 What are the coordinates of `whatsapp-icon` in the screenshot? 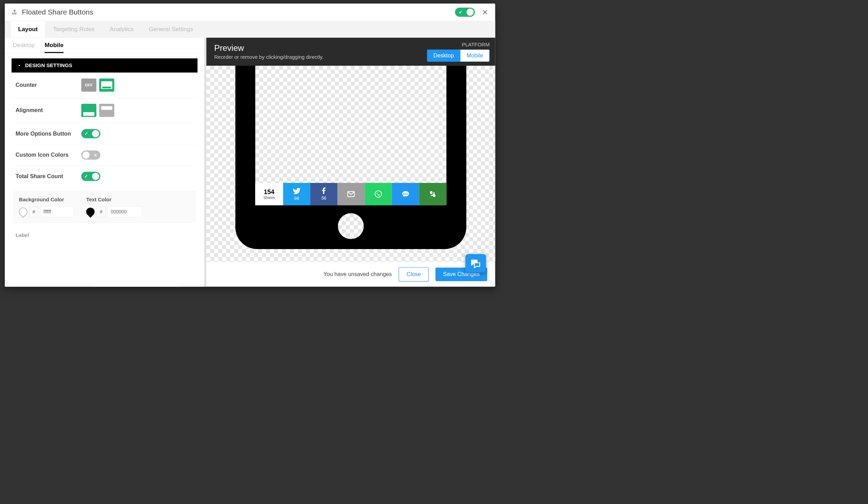 It's located at (378, 194).